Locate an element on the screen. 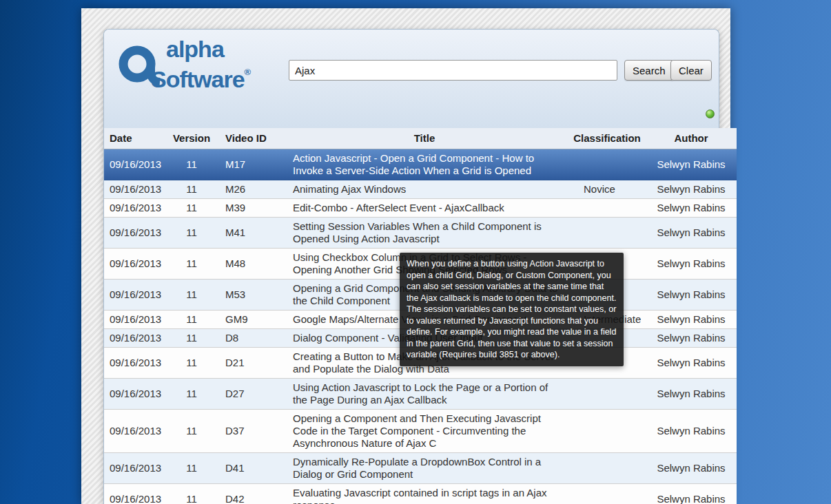 The width and height of the screenshot is (831, 504). cell-title: Dynamically Re-Populate a DropdownBox Co… is located at coordinates (424, 468).